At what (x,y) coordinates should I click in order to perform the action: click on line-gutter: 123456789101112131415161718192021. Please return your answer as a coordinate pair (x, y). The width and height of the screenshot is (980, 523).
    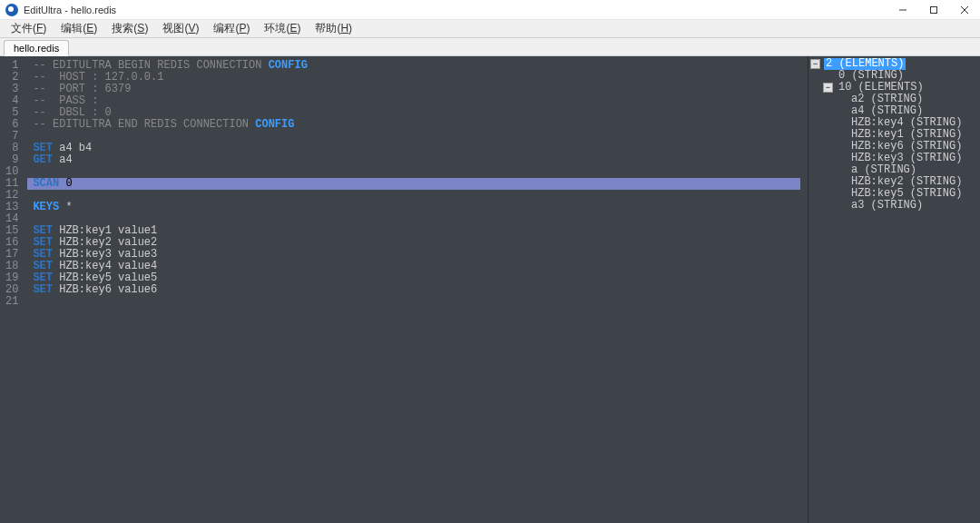
    Looking at the image, I should click on (14, 290).